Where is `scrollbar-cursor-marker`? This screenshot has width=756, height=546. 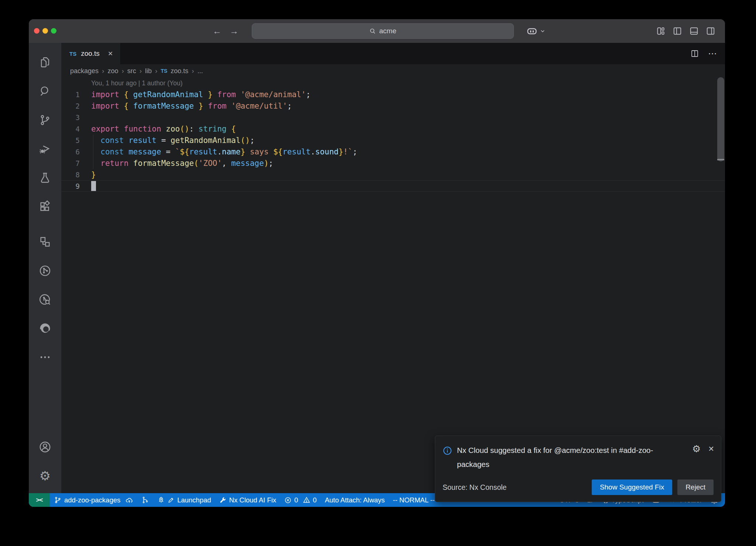 scrollbar-cursor-marker is located at coordinates (721, 160).